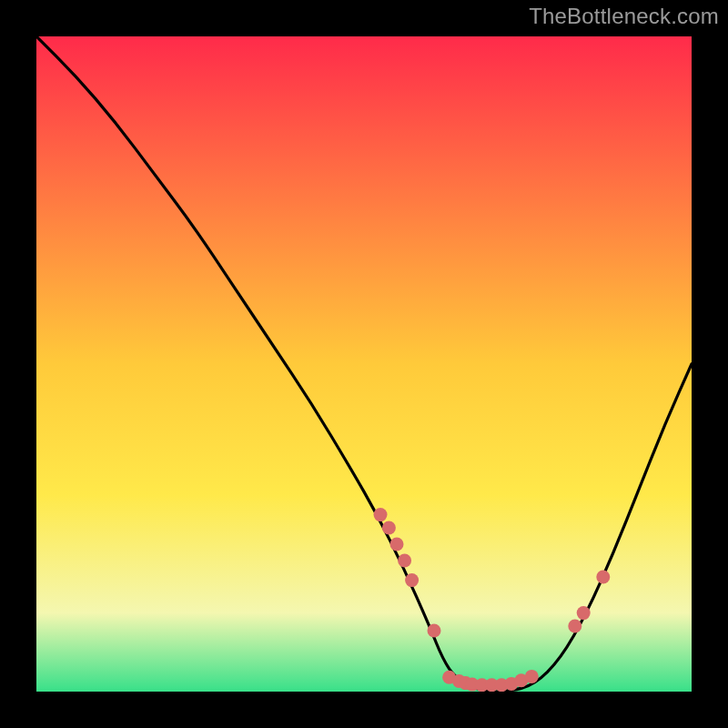 This screenshot has width=728, height=728. I want to click on watermark-text: TheBottleneck.com, so click(624, 16).